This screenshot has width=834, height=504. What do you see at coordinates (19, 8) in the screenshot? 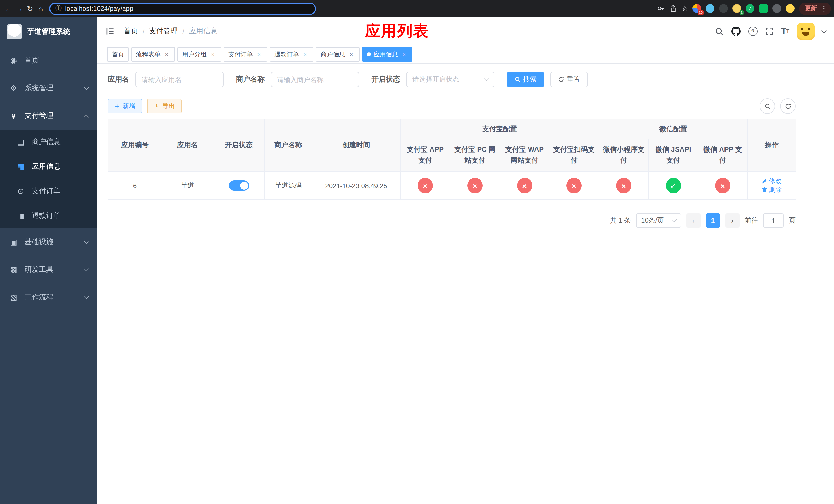
I see `forward-icon: →` at bounding box center [19, 8].